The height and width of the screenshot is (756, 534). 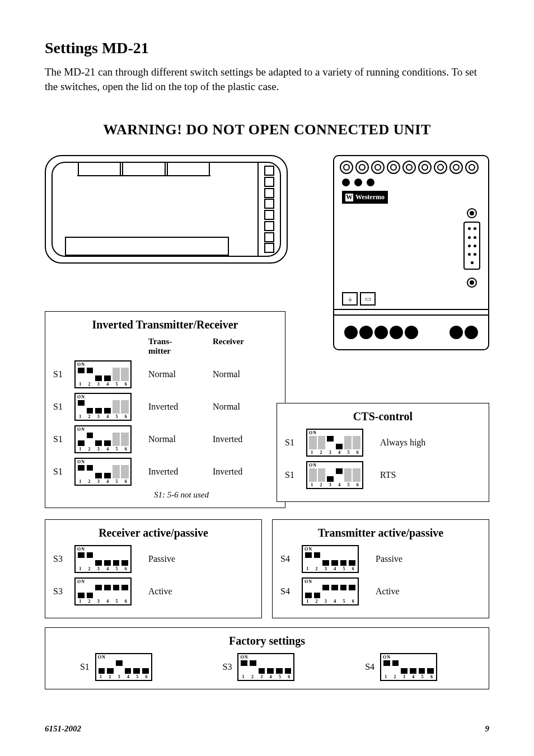 I want to click on box-factory: Factory settings S1ON123456S3ON123456S4O…, so click(x=267, y=658).